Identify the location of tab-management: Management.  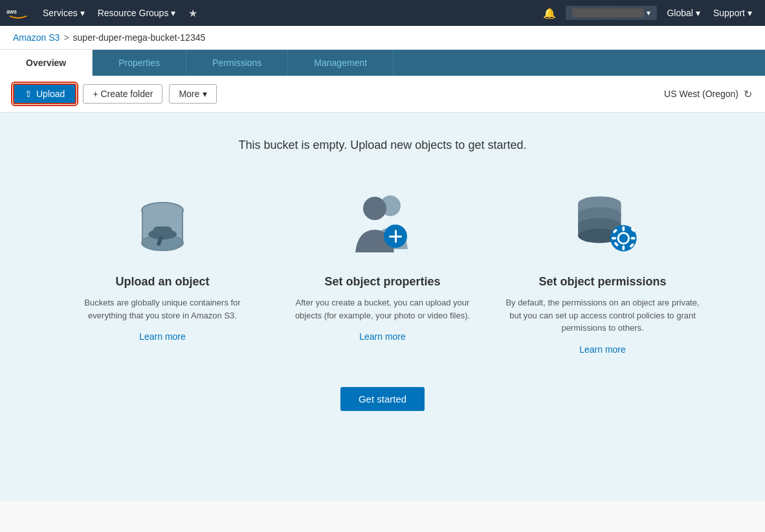
(340, 63).